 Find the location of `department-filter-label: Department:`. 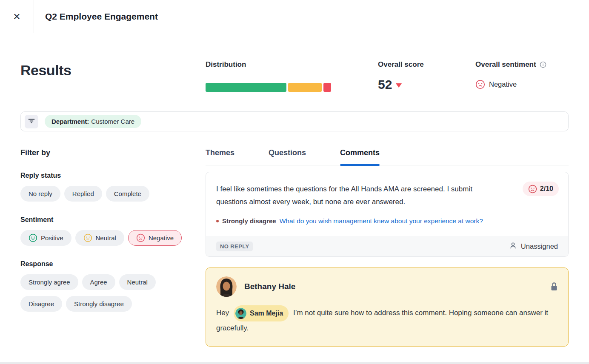

department-filter-label: Department: is located at coordinates (70, 122).